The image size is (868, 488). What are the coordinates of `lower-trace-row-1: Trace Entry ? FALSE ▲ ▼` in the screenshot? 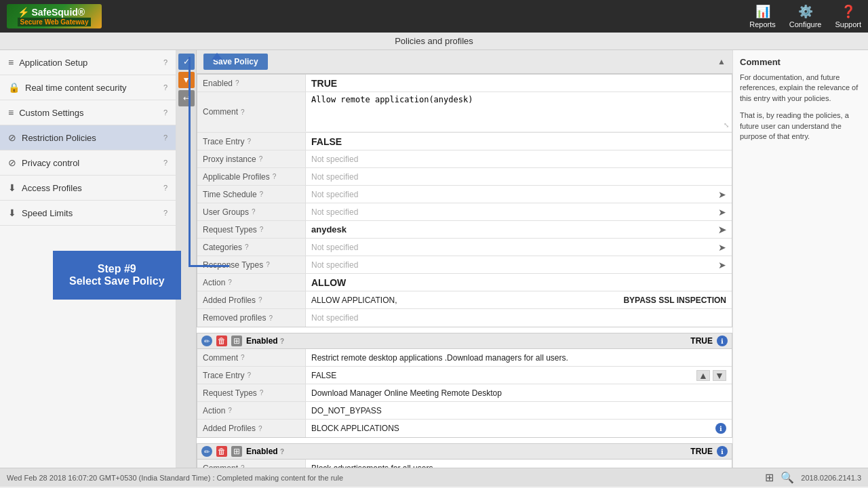 It's located at (465, 375).